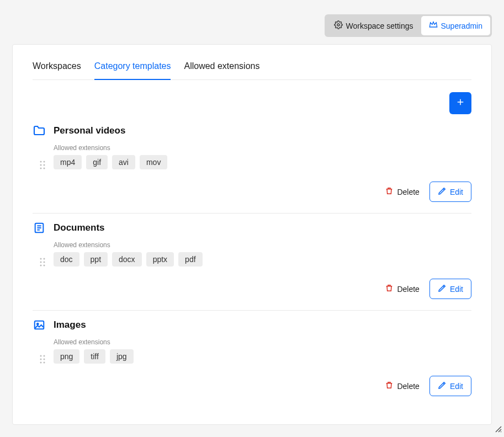 The height and width of the screenshot is (437, 504). What do you see at coordinates (498, 430) in the screenshot?
I see `resize-handle-icon` at bounding box center [498, 430].